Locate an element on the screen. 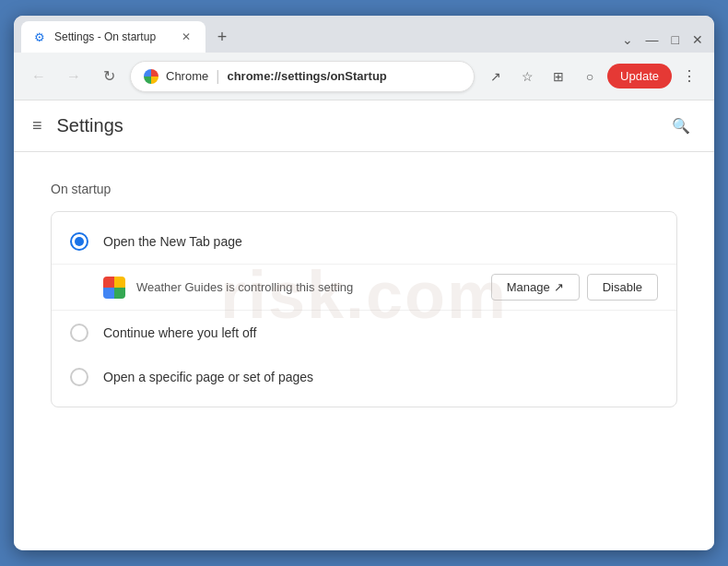  tab-favicon-icon: ⚙ is located at coordinates (40, 37).